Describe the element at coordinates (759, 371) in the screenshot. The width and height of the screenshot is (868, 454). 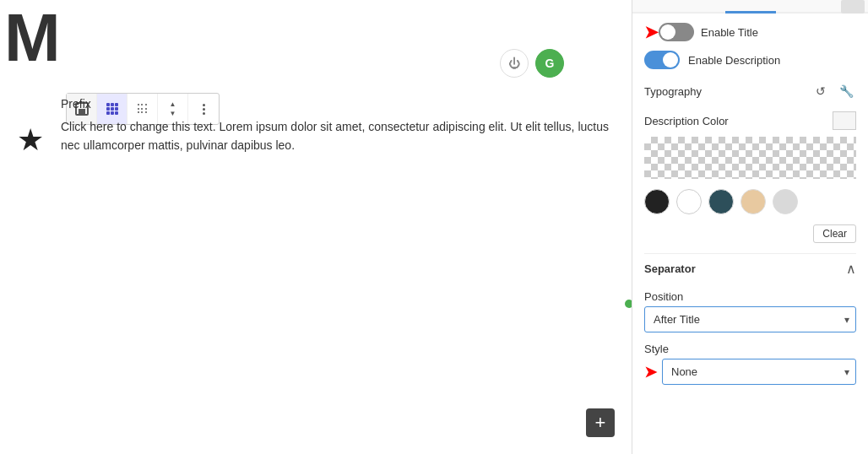
I see `style-select-wrapper: None Solid Dashed Dotted ▾` at that location.